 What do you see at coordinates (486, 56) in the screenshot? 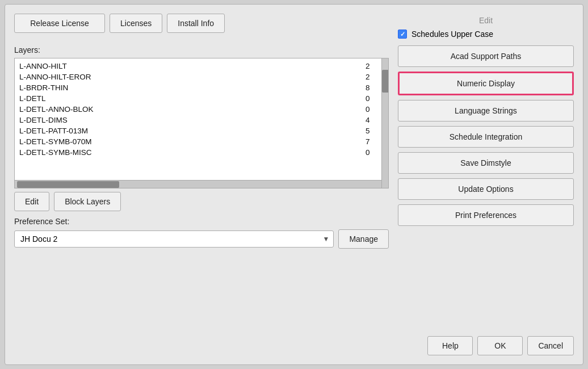
I see `acad-support-paths-button: Acad Support Paths` at bounding box center [486, 56].